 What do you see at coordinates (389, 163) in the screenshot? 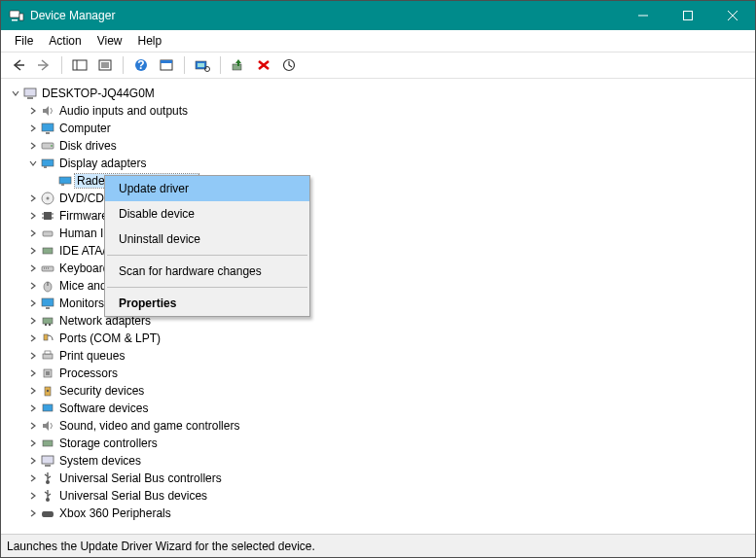
I see `category-display: Display adapters` at bounding box center [389, 163].